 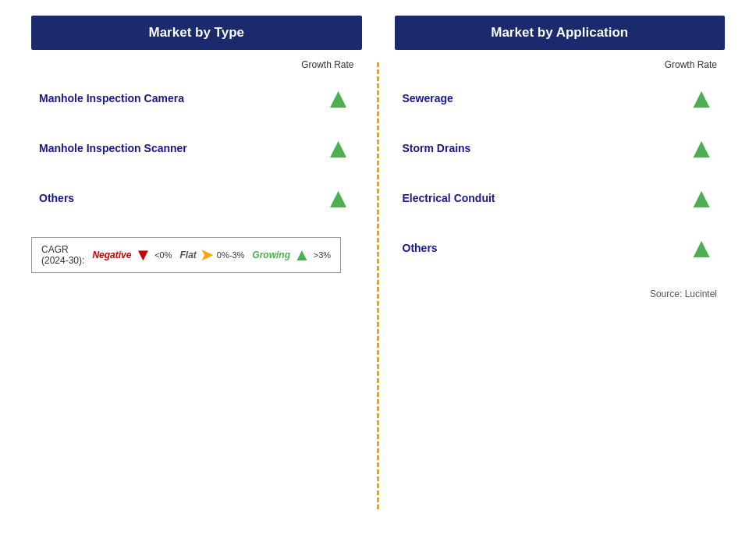 What do you see at coordinates (705, 198) in the screenshot?
I see `right-arrow-2: ▲` at bounding box center [705, 198].